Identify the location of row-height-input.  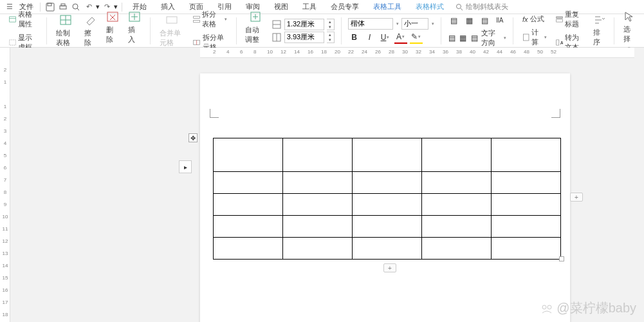
(304, 24).